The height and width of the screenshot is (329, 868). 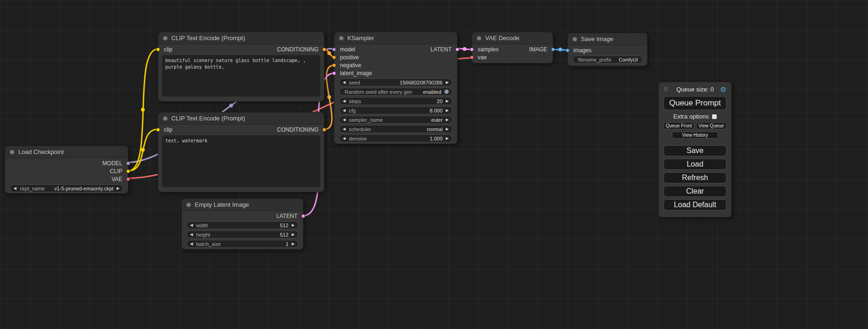 What do you see at coordinates (334, 73) in the screenshot?
I see `input-port-latent-image` at bounding box center [334, 73].